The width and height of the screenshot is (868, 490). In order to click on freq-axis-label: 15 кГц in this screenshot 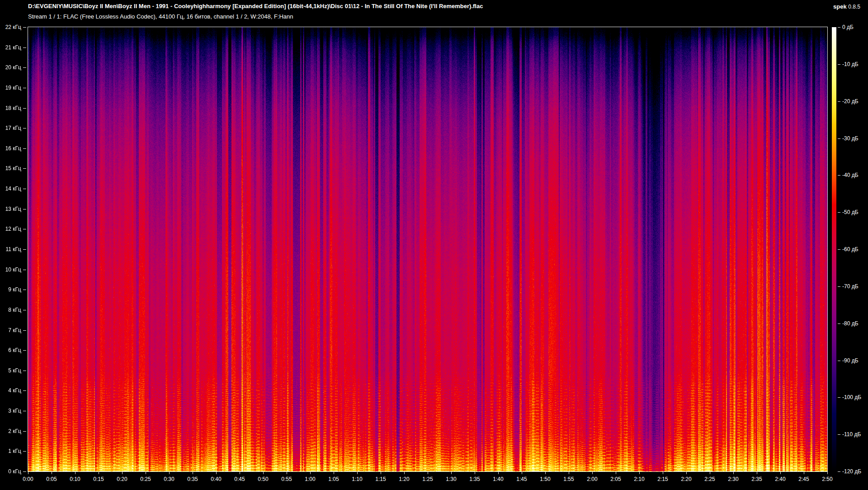, I will do `click(11, 168)`.